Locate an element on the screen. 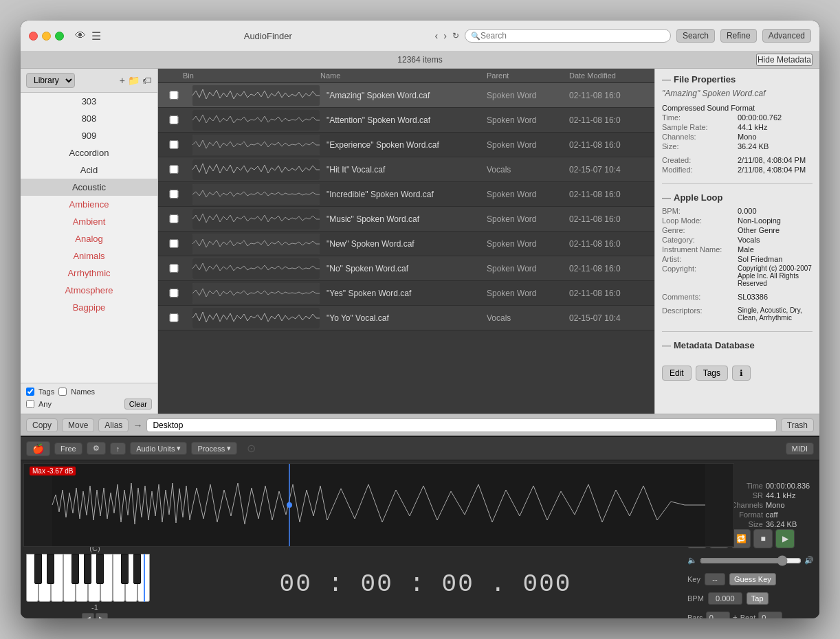 This screenshot has height=639, width=840. piano-key-as is located at coordinates (100, 569).